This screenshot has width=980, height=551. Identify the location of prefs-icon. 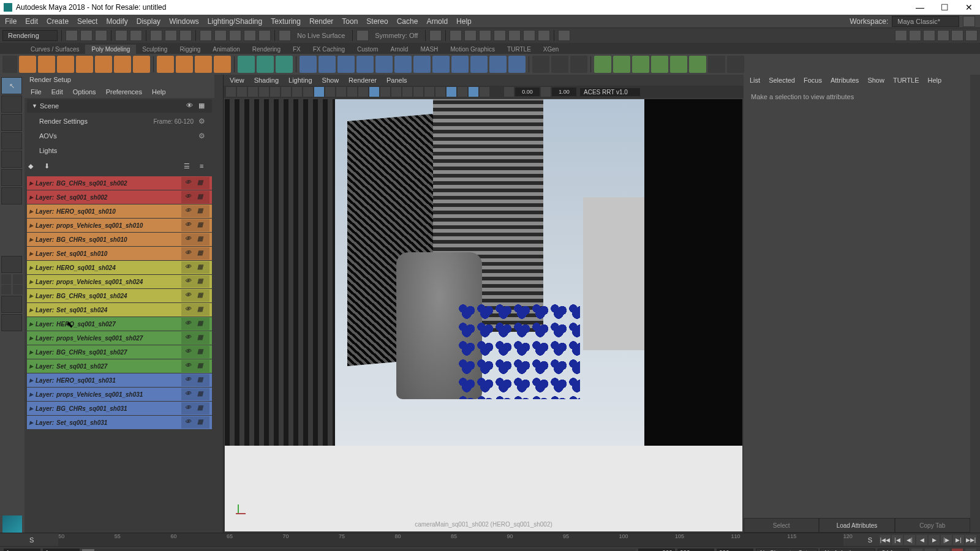
(971, 550).